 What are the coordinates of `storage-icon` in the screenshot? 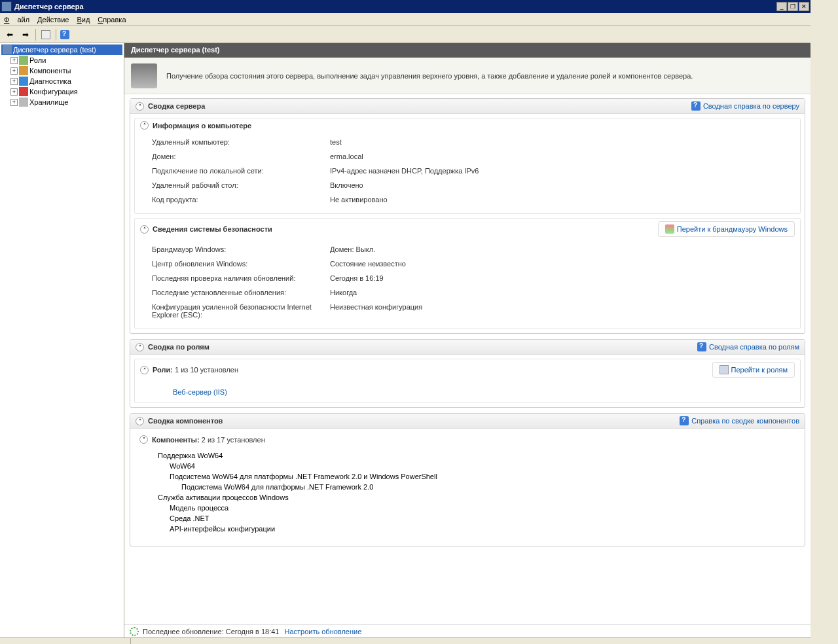 It's located at (24, 102).